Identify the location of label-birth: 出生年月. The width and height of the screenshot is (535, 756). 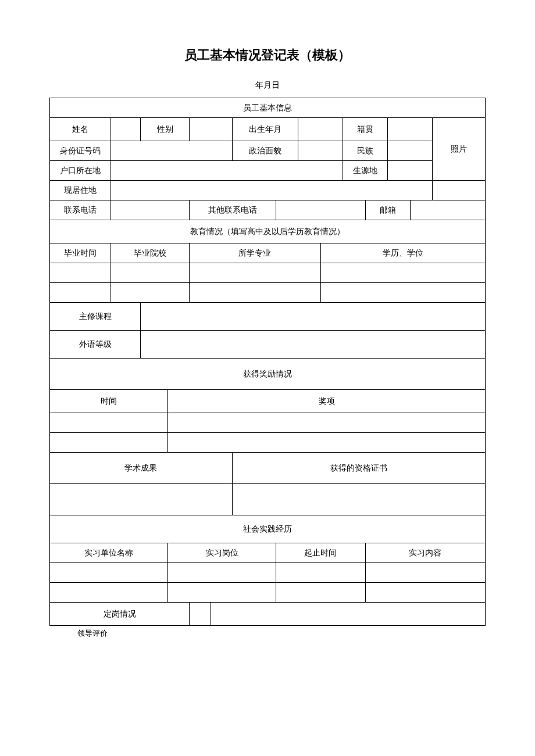
(265, 130).